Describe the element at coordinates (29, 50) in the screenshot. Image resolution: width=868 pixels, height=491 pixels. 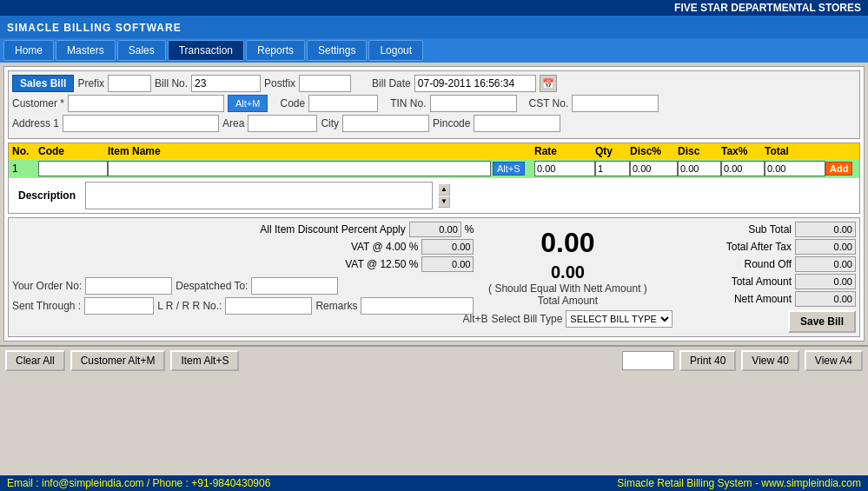
I see `menu-home: Home` at that location.